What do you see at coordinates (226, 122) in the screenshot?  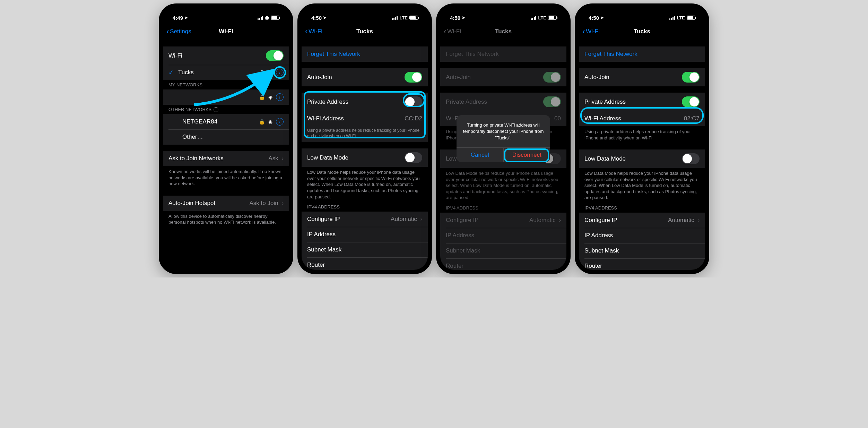 I see `other-network-row: NETGEAR84 🔒◉i` at bounding box center [226, 122].